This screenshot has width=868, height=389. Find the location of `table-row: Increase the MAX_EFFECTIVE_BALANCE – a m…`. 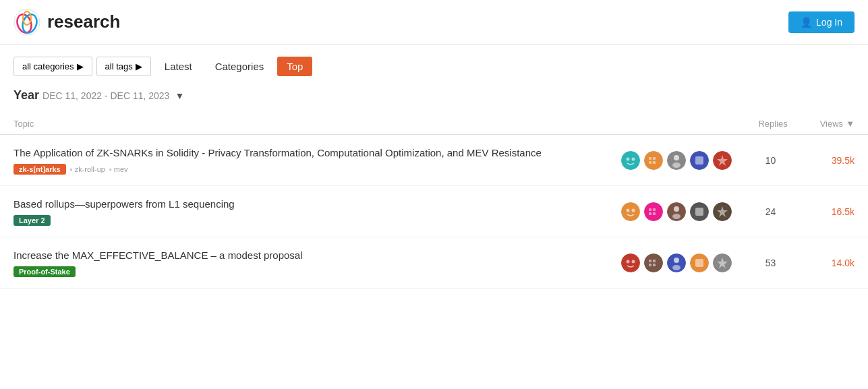

table-row: Increase the MAX_EFFECTIVE_BALANCE – a m… is located at coordinates (434, 263).